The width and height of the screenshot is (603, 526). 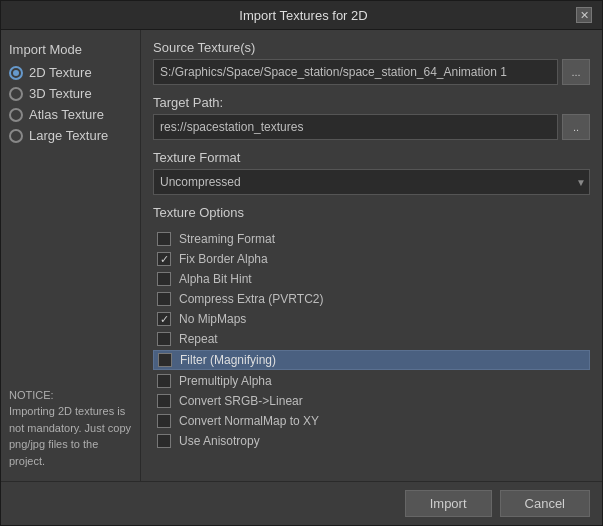 What do you see at coordinates (68, 136) in the screenshot?
I see `radio-label-large: Large Texture` at bounding box center [68, 136].